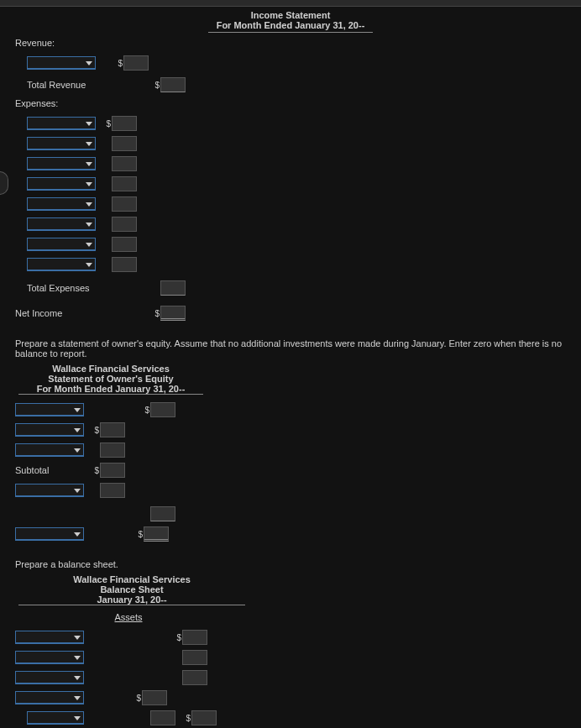  What do you see at coordinates (173, 85) in the screenshot?
I see `total-revenue-input` at bounding box center [173, 85].